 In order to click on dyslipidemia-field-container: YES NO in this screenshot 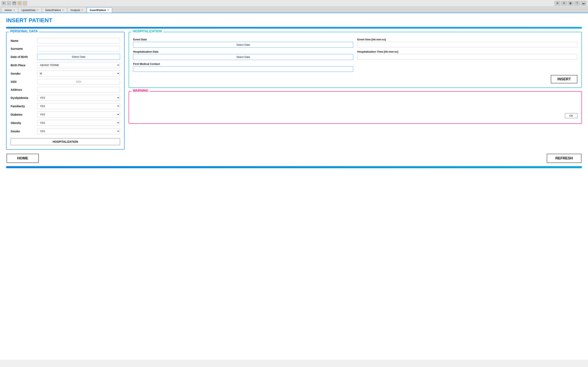, I will do `click(79, 98)`.